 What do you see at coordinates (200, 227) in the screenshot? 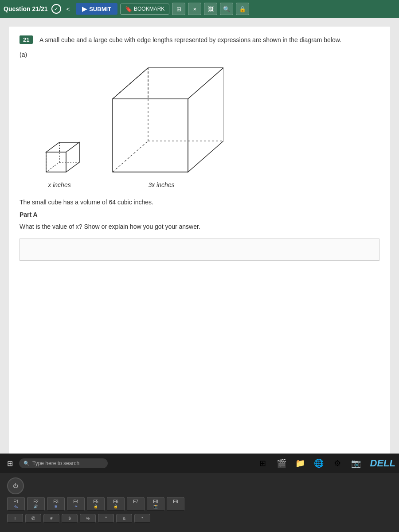
I see `part-a-question: What is the value of x? Show or explain …` at bounding box center [200, 227].